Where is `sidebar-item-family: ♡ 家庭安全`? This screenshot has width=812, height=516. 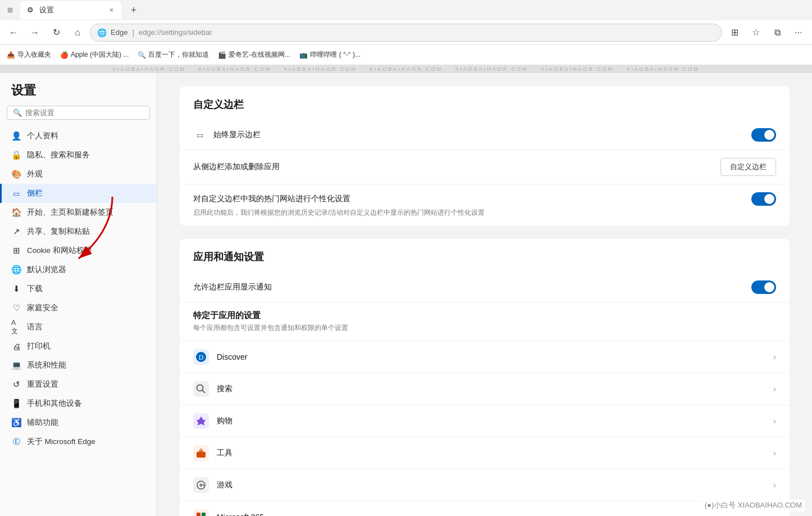
sidebar-item-family: ♡ 家庭安全 is located at coordinates (79, 308).